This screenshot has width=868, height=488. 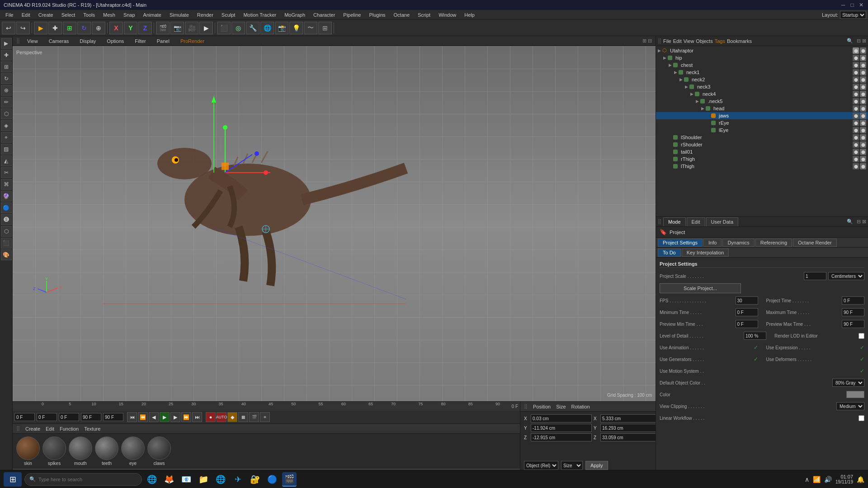 I want to click on left-tool-9: ⌖, so click(x=6, y=137).